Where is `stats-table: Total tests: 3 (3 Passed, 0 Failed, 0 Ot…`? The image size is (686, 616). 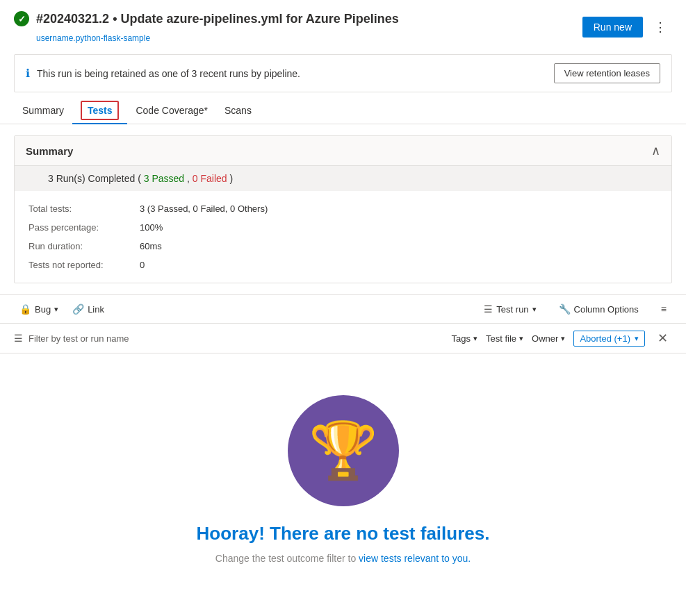 stats-table: Total tests: 3 (3 Passed, 0 Failed, 0 Ot… is located at coordinates (343, 237).